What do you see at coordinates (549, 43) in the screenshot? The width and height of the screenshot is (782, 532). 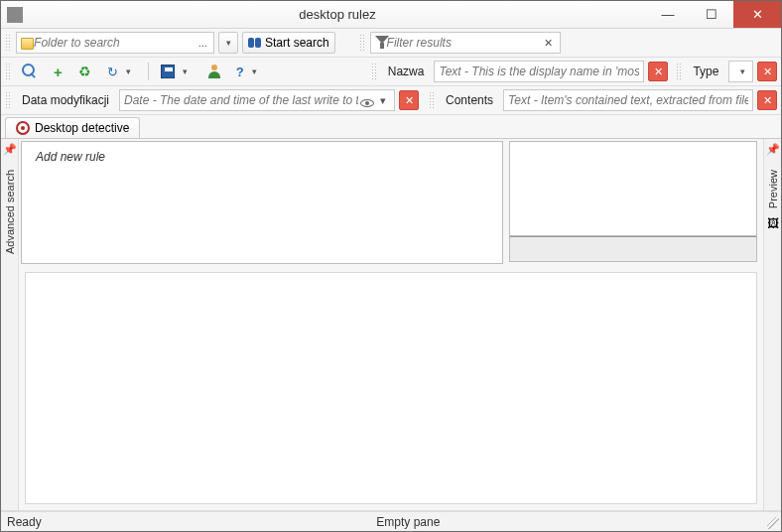 I see `filter-clear-button: ✕` at bounding box center [549, 43].